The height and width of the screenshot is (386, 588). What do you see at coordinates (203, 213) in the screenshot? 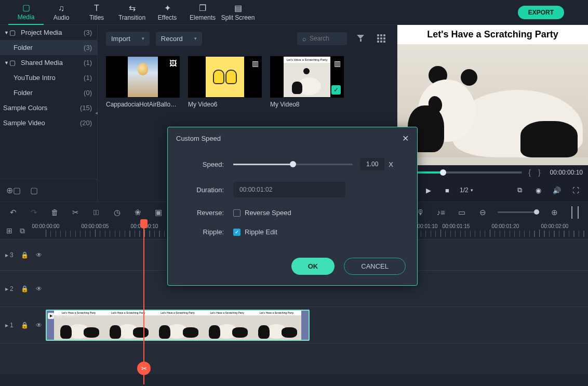
I see `reverse-label: Reverse:` at bounding box center [203, 213].